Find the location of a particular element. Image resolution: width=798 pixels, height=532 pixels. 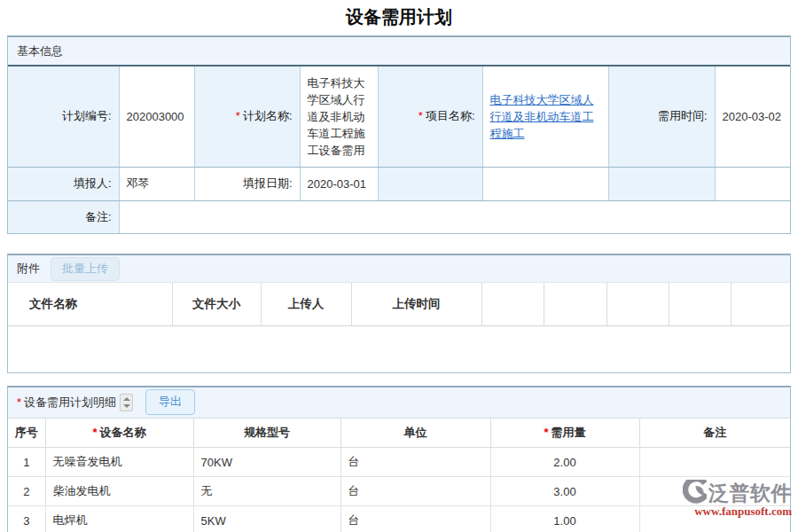

attachments-section-title: 附件 is located at coordinates (28, 269).